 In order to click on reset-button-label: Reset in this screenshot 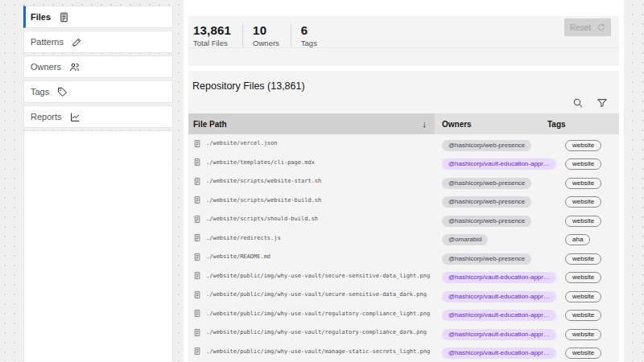, I will do `click(580, 27)`.